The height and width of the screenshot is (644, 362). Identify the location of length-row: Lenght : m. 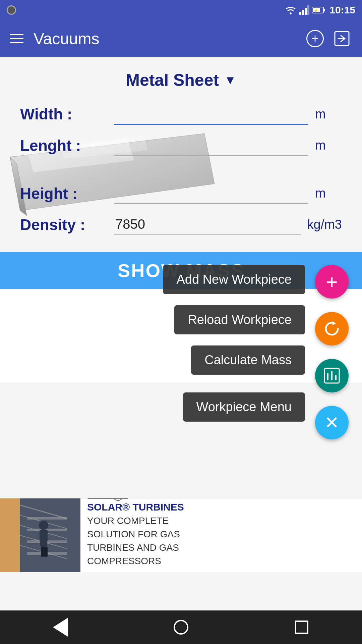
(181, 146).